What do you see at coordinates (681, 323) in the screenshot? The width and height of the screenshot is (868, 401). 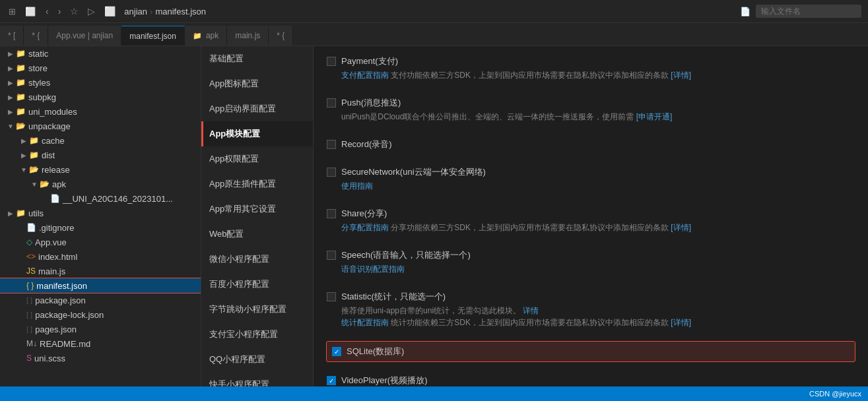 I see `statistic-detail-link2: [详情]` at bounding box center [681, 323].